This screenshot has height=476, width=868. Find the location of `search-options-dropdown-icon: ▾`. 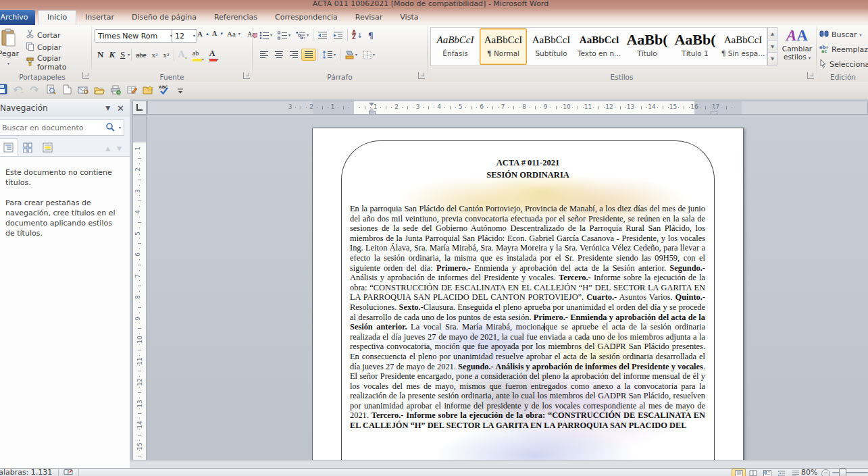

search-options-dropdown-icon: ▾ is located at coordinates (120, 128).